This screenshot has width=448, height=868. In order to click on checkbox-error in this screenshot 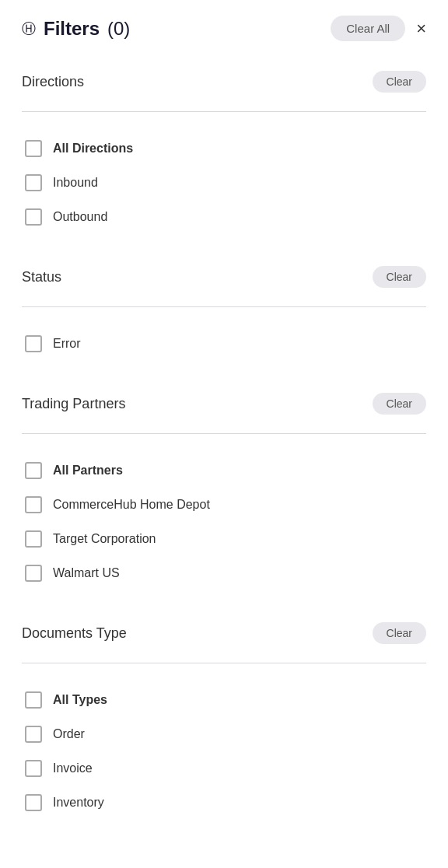, I will do `click(33, 344)`.